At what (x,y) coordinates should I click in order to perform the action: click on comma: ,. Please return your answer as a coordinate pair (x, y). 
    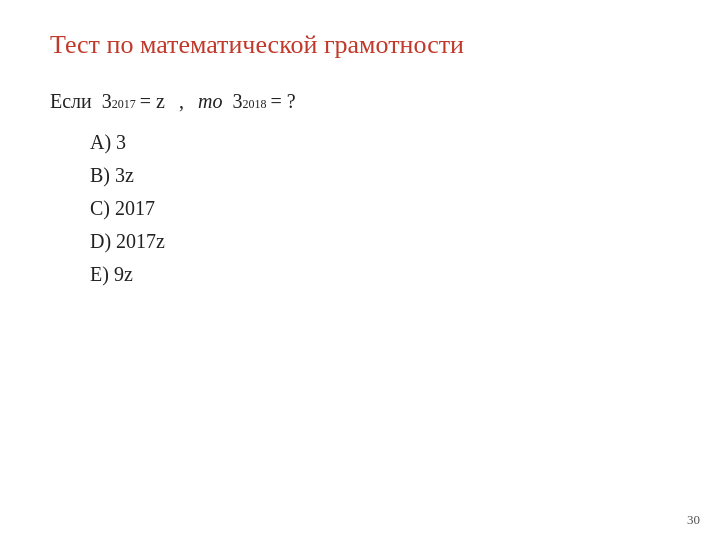
    Looking at the image, I should click on (182, 102).